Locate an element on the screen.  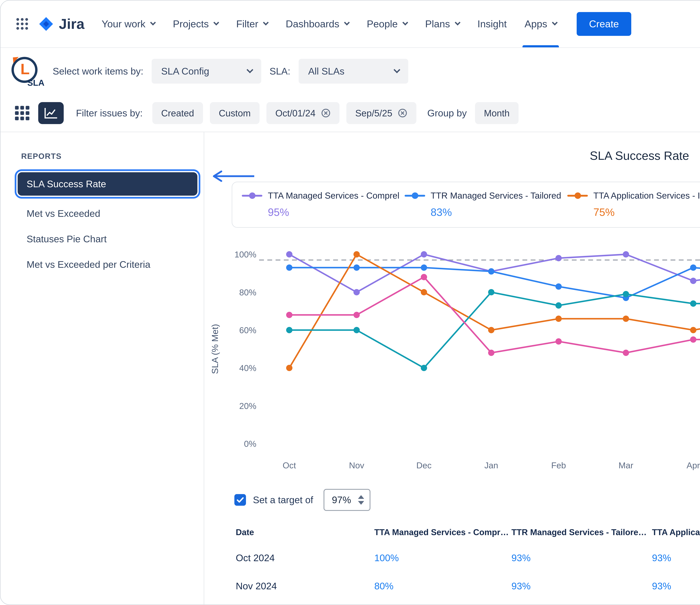
svg-text: Oct is located at coordinates (289, 465).